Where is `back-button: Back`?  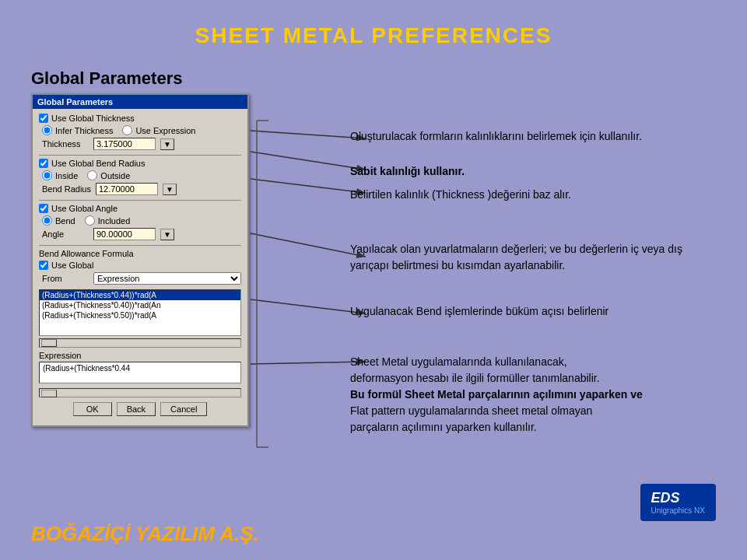
back-button: Back is located at coordinates (136, 409).